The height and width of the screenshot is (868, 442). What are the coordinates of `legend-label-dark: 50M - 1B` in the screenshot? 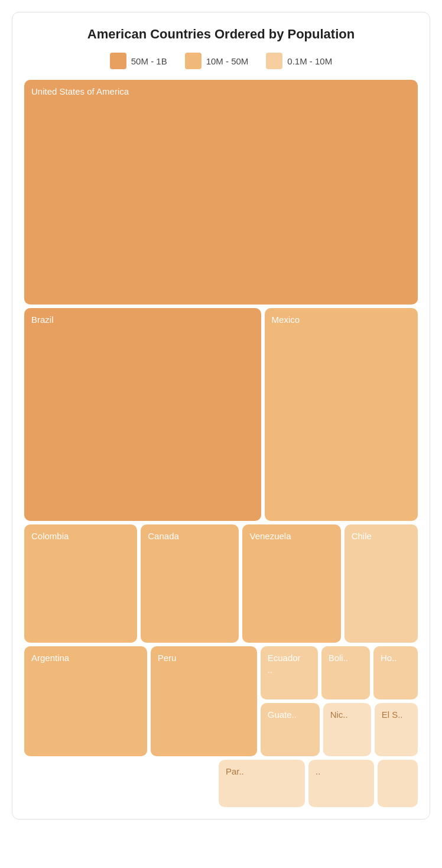 It's located at (149, 61).